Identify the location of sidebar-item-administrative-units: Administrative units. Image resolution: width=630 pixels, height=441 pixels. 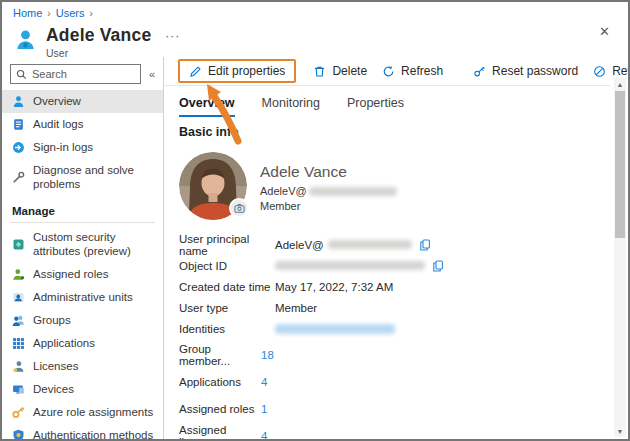
(82, 298).